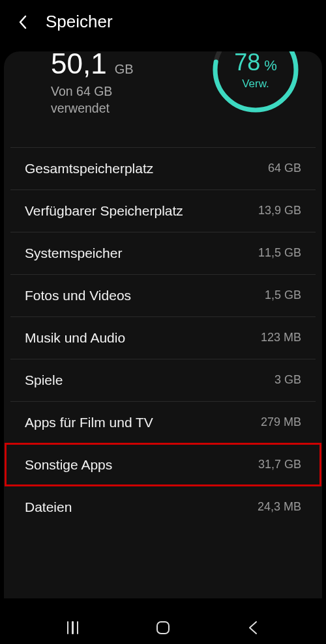 This screenshot has width=326, height=644. I want to click on storage-item-value: 11,5 GB, so click(280, 253).